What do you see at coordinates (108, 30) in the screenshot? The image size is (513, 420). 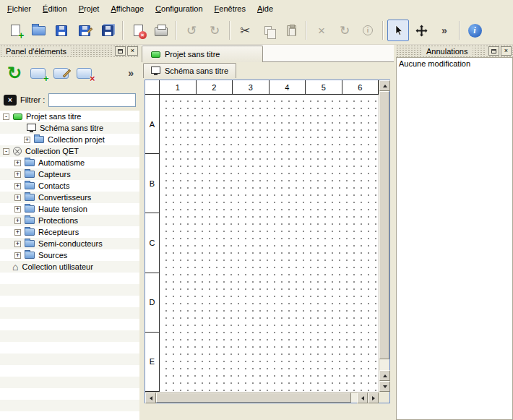 I see `save-all-button` at bounding box center [108, 30].